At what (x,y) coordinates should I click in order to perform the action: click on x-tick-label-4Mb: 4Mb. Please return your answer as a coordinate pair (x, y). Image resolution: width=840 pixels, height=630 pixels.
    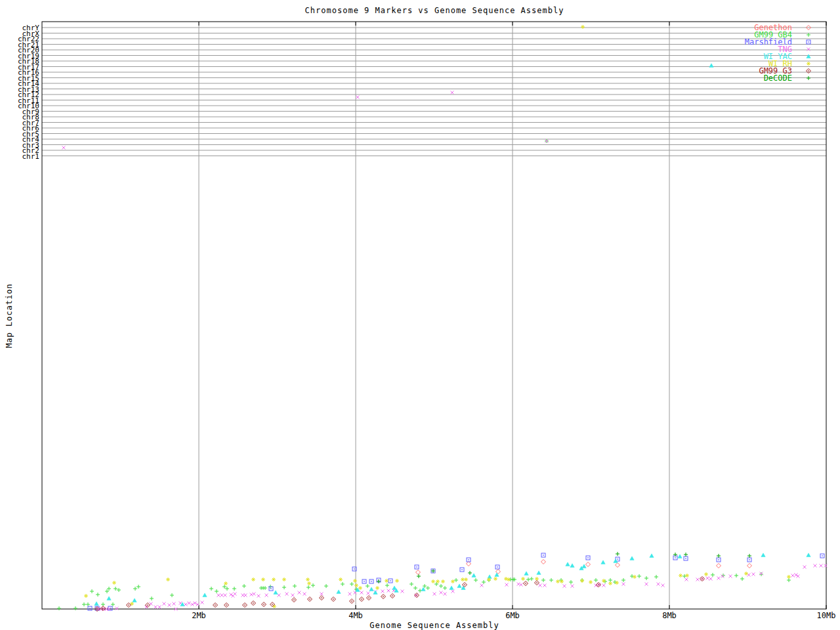
    Looking at the image, I should click on (356, 616).